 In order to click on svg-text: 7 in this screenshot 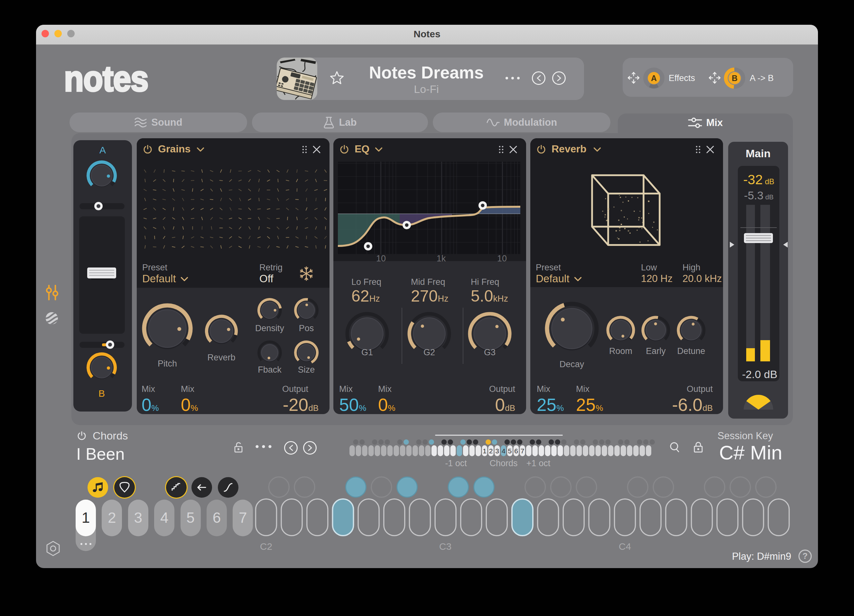, I will do `click(523, 451)`.